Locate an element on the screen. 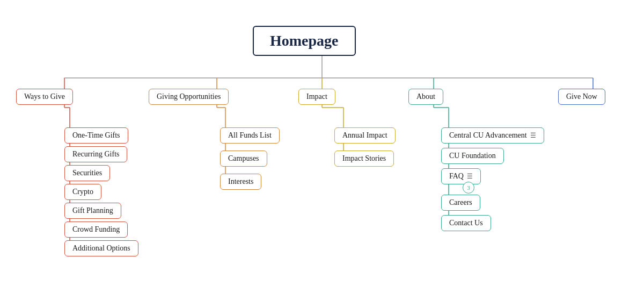 The width and height of the screenshot is (644, 286). giving-opportunities-node: Giving Opportunities is located at coordinates (189, 97).